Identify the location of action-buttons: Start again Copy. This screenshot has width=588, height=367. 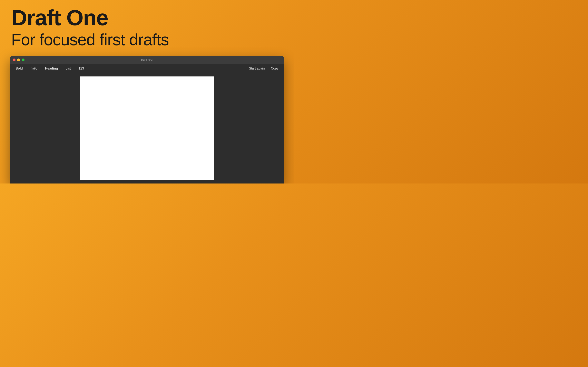
(264, 68).